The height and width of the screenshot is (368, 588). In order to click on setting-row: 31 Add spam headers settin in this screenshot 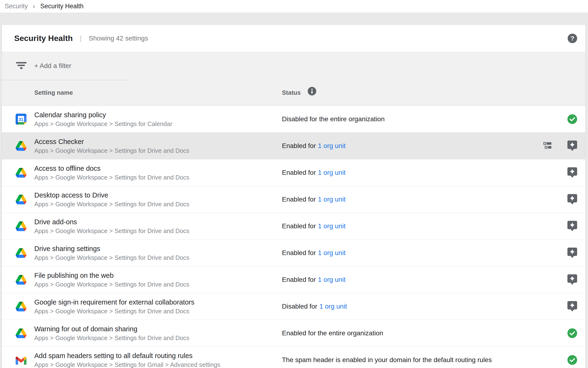, I will do `click(294, 357)`.